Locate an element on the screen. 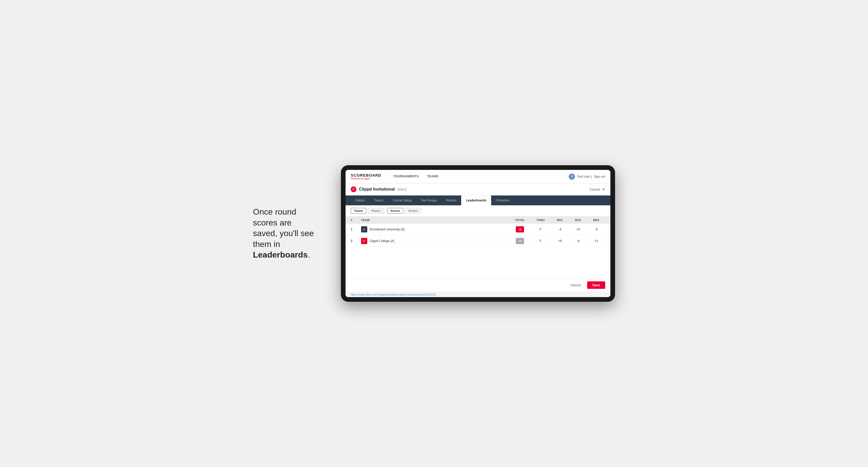 The height and width of the screenshot is (467, 868). desc-period: . is located at coordinates (309, 255).